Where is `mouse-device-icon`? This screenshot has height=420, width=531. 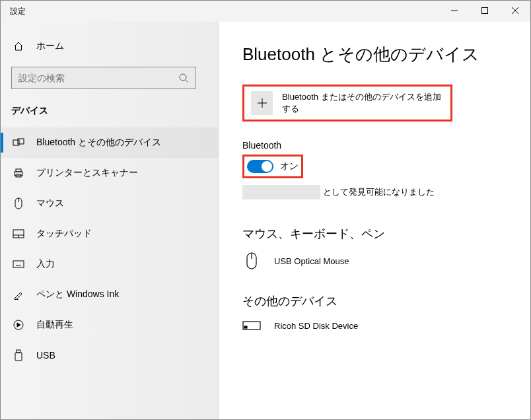 mouse-device-icon is located at coordinates (252, 261).